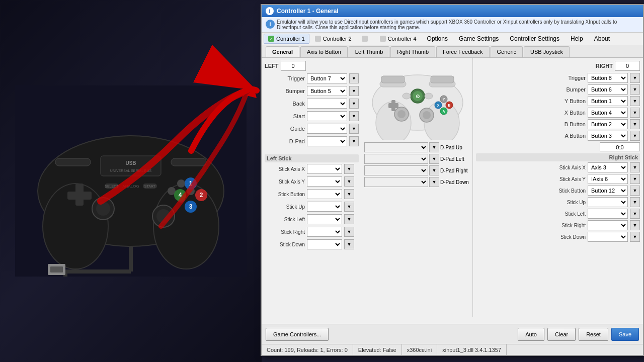 The width and height of the screenshot is (644, 362). I want to click on dpad-right-dropdown, so click(396, 170).